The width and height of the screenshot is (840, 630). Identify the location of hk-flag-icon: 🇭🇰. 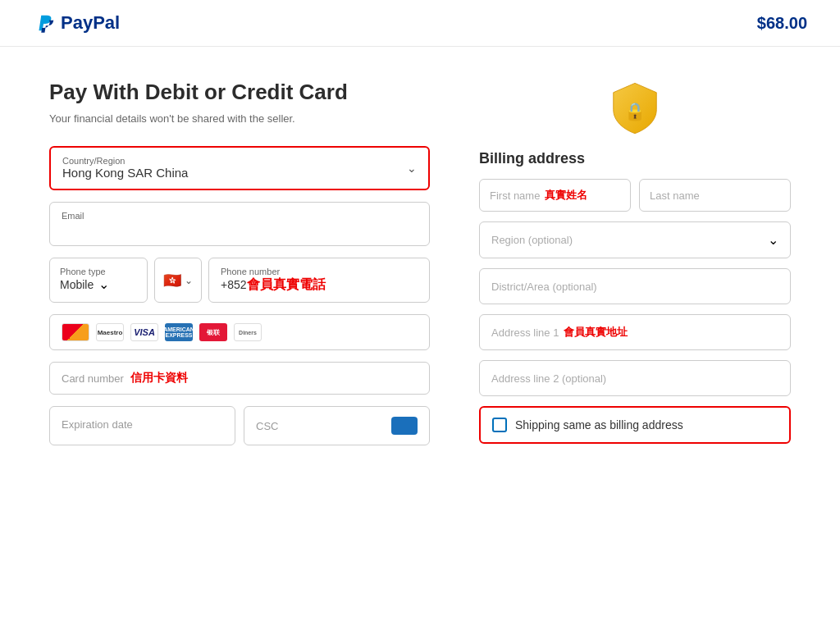
(172, 281).